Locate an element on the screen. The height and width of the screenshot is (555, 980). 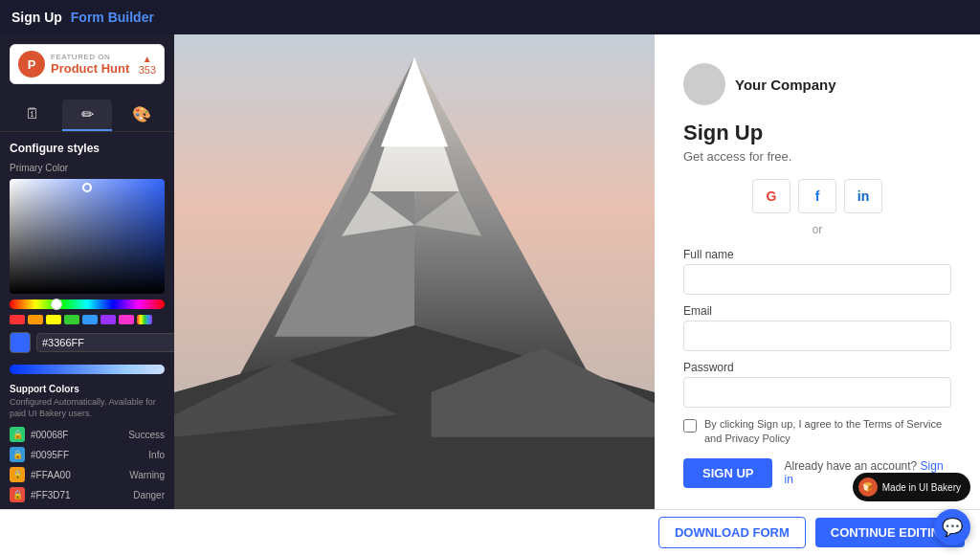
download-form-button: DOWNLOAD FORM is located at coordinates (732, 532).